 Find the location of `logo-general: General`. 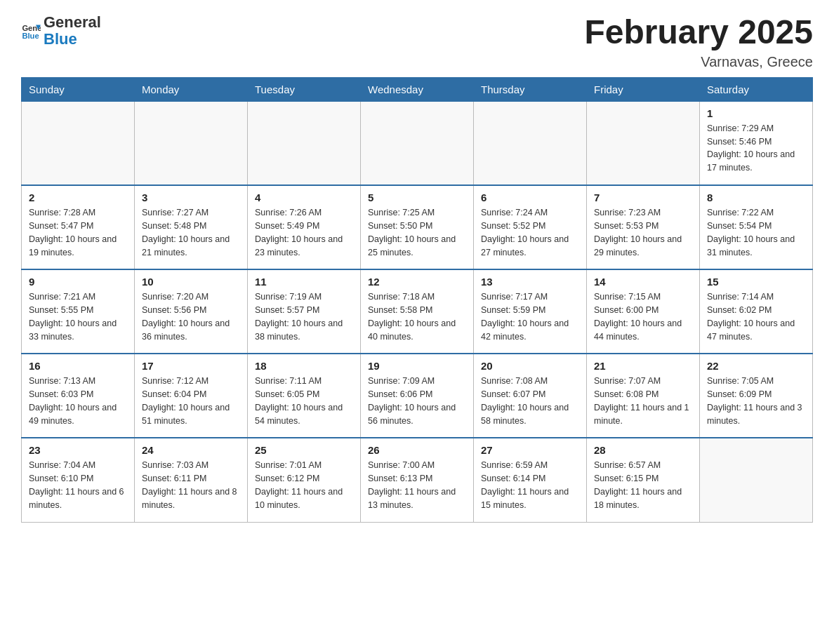

logo-general: General is located at coordinates (72, 22).